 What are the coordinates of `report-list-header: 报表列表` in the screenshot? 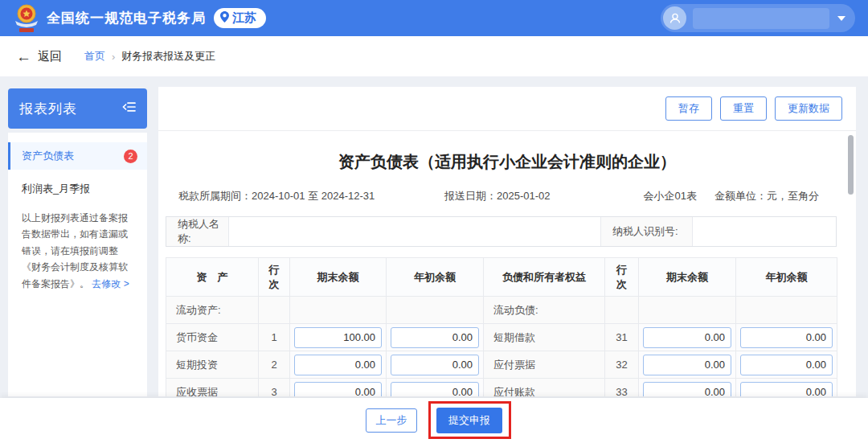 It's located at (77, 109).